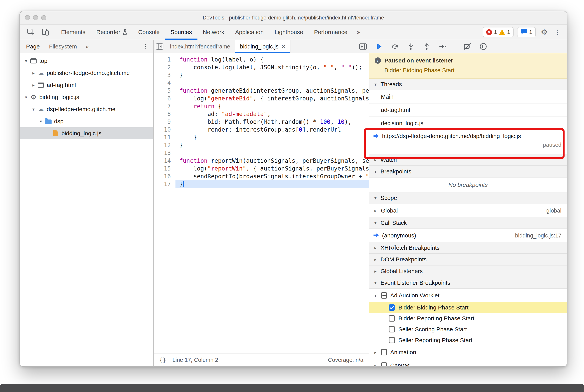  Describe the element at coordinates (467, 46) in the screenshot. I see `deactivate-breakpoints-icon` at that location.